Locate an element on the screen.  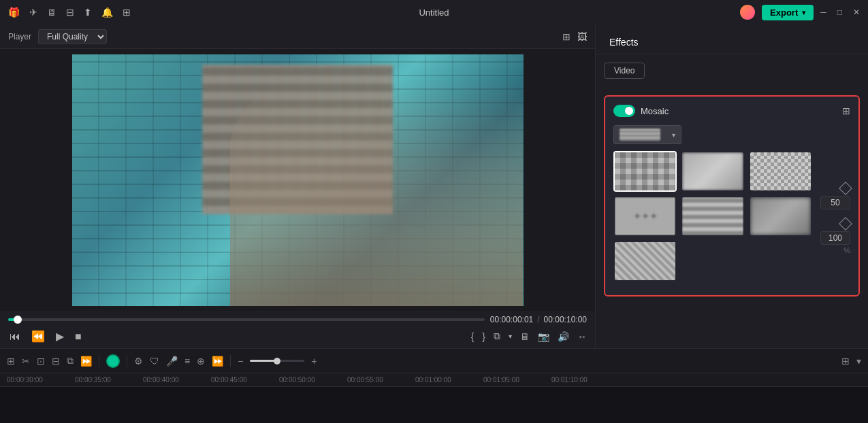
ruler-mark-2: 00:00:40:00 is located at coordinates (177, 379).